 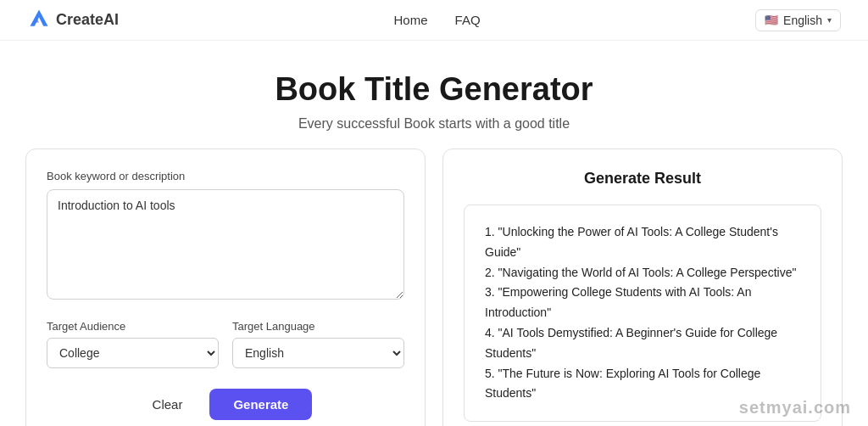 I want to click on logo-icon, so click(x=39, y=20).